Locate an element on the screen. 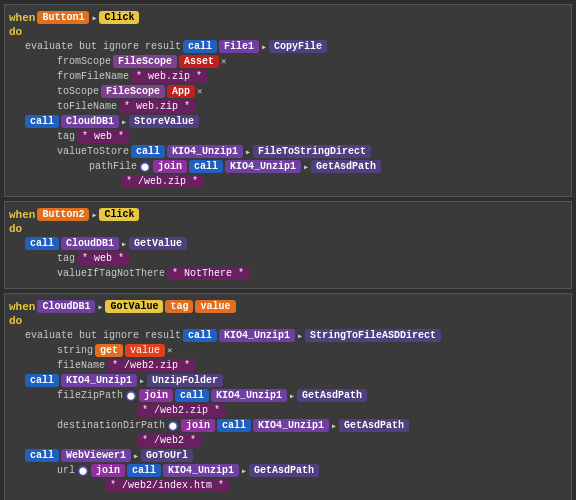 This screenshot has height=500, width=576. getvalue-method: GetValue is located at coordinates (158, 244).